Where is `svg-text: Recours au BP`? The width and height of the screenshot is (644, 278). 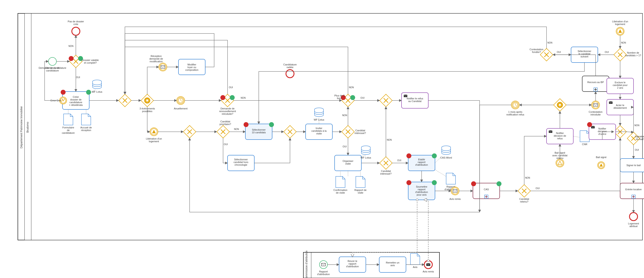
svg-text: Recours au BP is located at coordinates (596, 82).